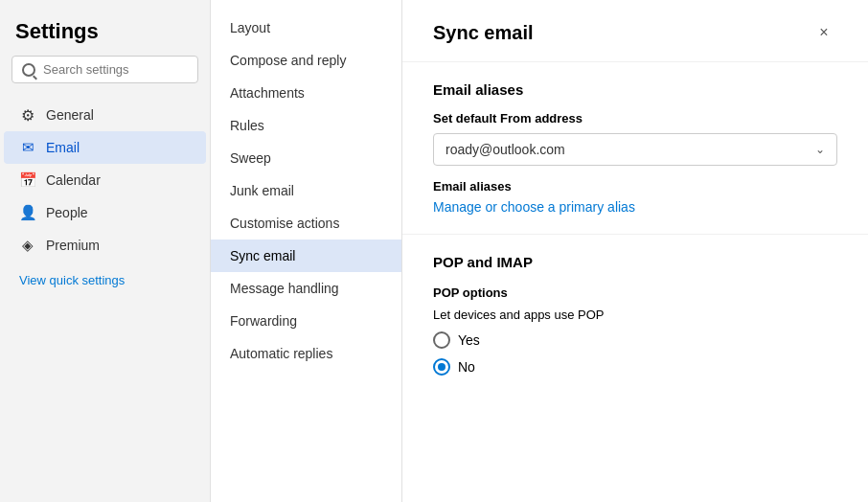 This screenshot has width=868, height=502. Describe the element at coordinates (105, 35) in the screenshot. I see `app-title: Settings` at that location.